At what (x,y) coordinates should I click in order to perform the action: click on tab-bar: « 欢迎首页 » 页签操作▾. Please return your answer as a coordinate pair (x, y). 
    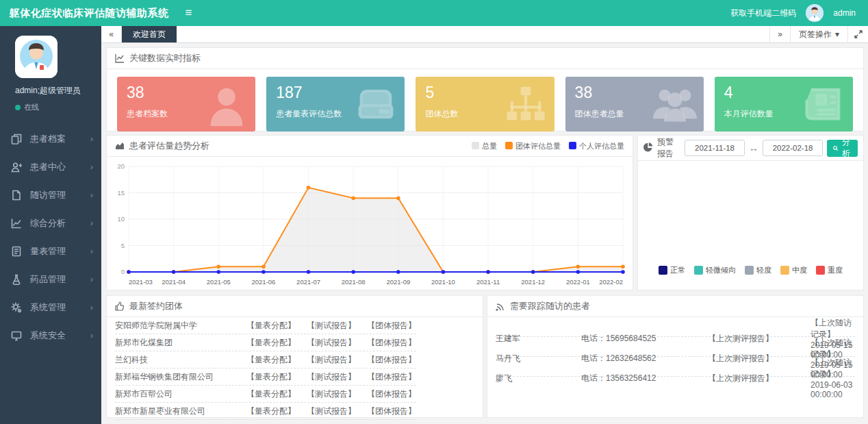
    Looking at the image, I should click on (485, 34).